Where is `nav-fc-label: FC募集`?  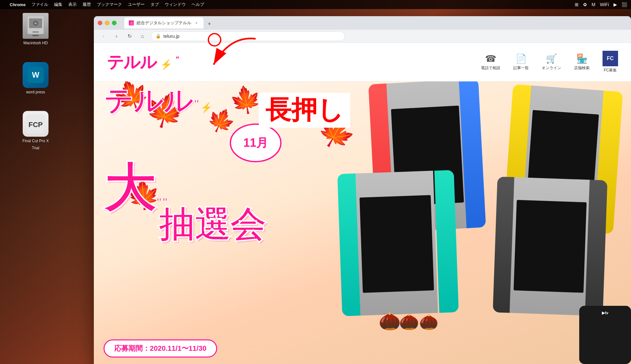 nav-fc-label: FC募集 is located at coordinates (610, 70).